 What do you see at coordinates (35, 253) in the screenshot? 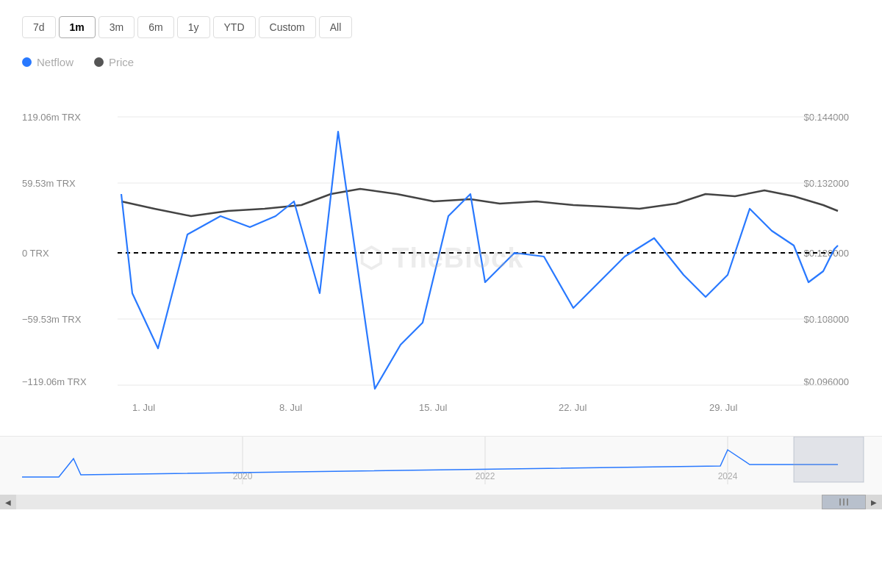
I see `y-label-mid-left: 0 TRX` at bounding box center [35, 253].